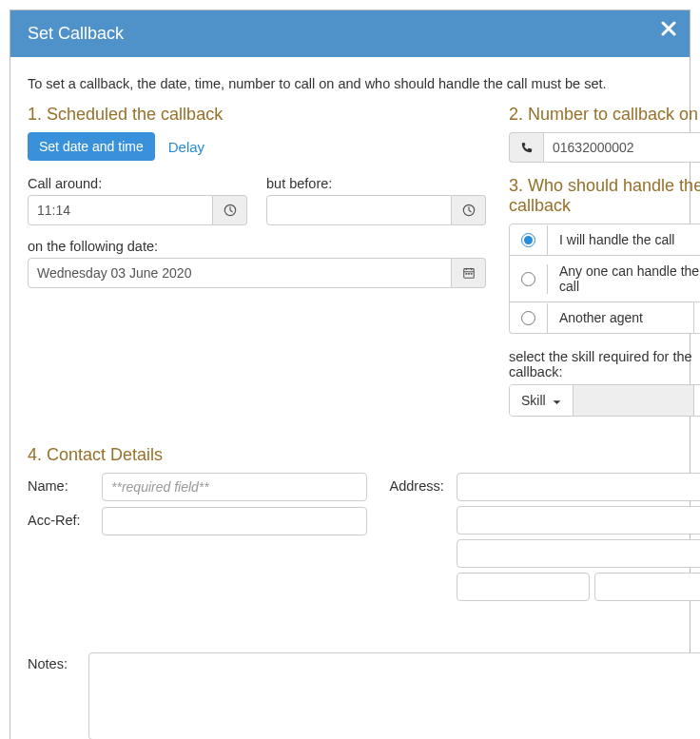 The image size is (700, 739). Describe the element at coordinates (91, 146) in the screenshot. I see `set-date-time-button: Set date and time` at that location.